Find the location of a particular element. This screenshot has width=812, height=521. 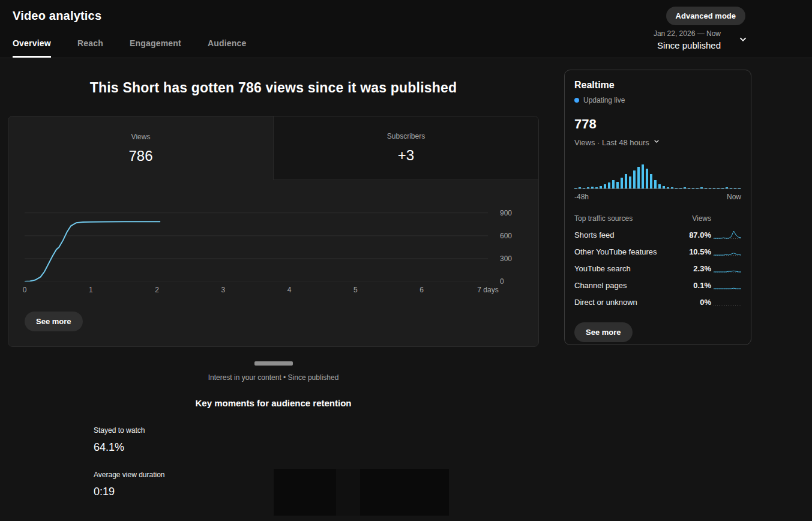

realtime-bar-chart is located at coordinates (658, 175).